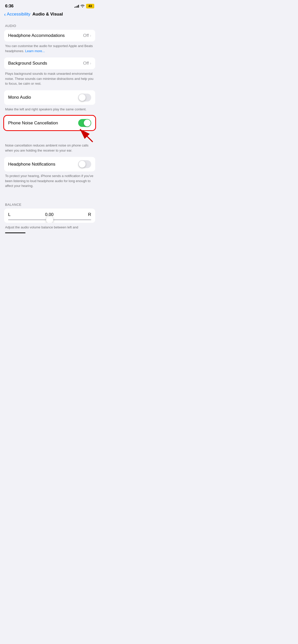 This screenshot has width=298, height=644. What do you see at coordinates (9, 215) in the screenshot?
I see `balance-left-label: L` at bounding box center [9, 215].